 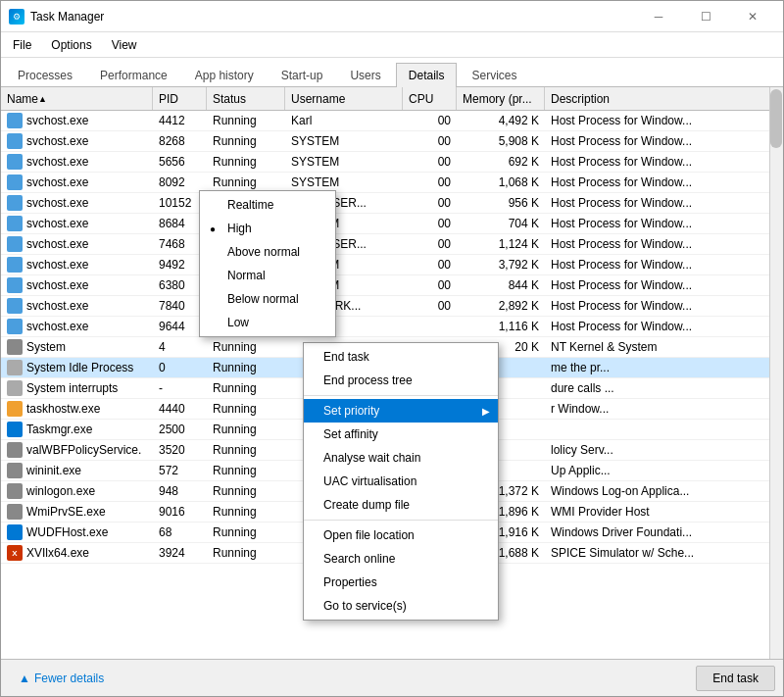 I want to click on menu-view: View, so click(x=124, y=45).